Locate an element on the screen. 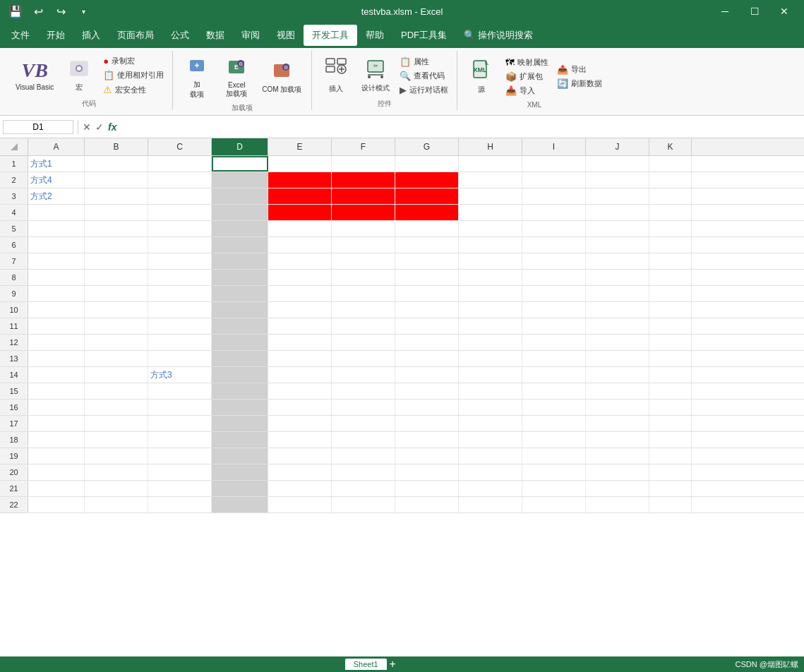  cell-k11 is located at coordinates (671, 326).